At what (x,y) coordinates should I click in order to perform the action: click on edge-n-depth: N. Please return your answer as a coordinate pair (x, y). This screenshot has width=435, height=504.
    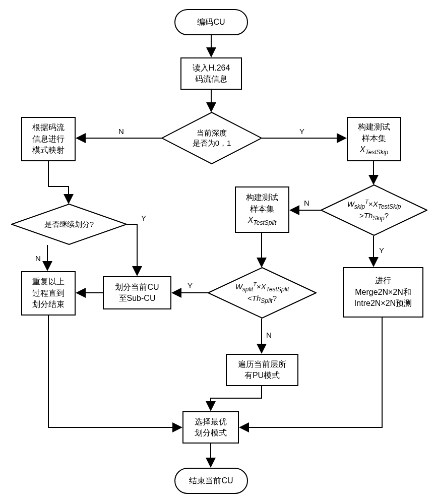
    Looking at the image, I should click on (121, 131).